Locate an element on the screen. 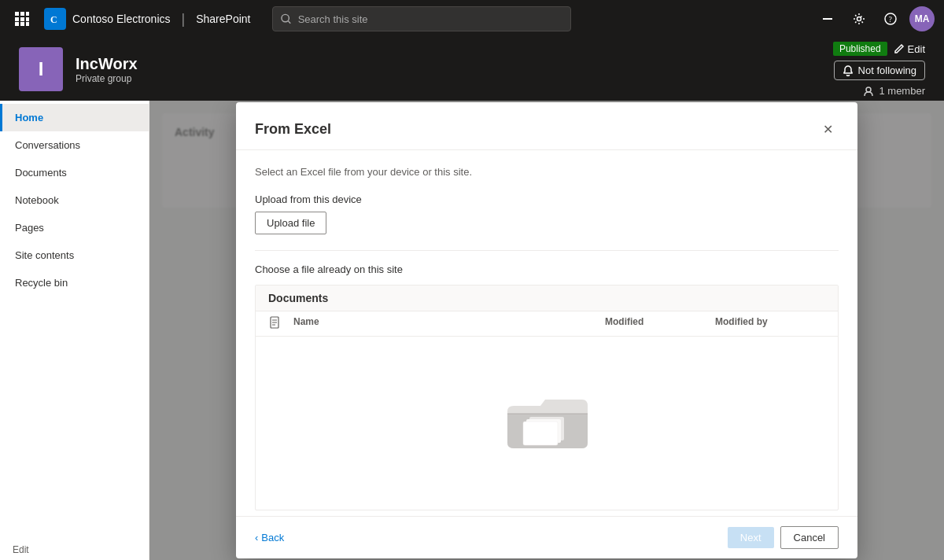 The image size is (944, 560). sidebar-item-notebook: Notebook is located at coordinates (74, 200).